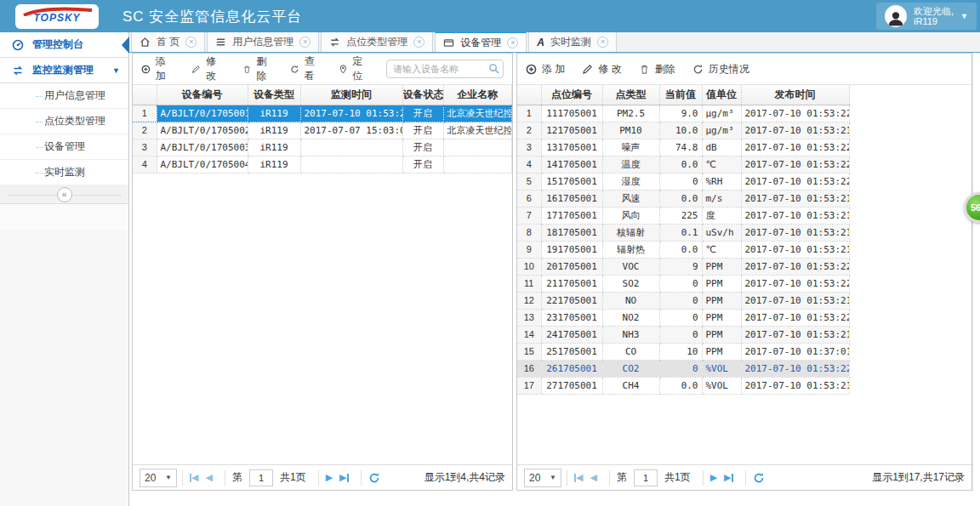  Describe the element at coordinates (681, 130) in the screenshot. I see `cell: 10.0` at that location.